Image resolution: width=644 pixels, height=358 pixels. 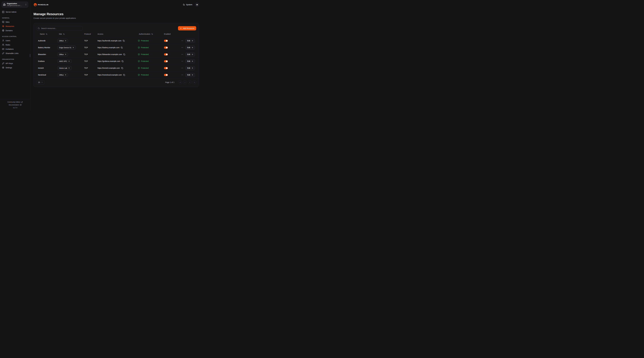 I want to click on server-icon, so click(x=3, y=12).